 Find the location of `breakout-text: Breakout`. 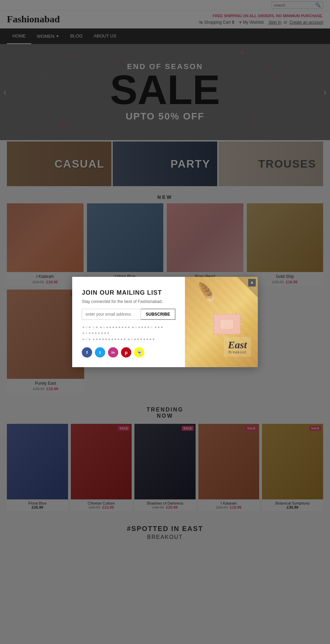

breakout-text: Breakout is located at coordinates (237, 352).